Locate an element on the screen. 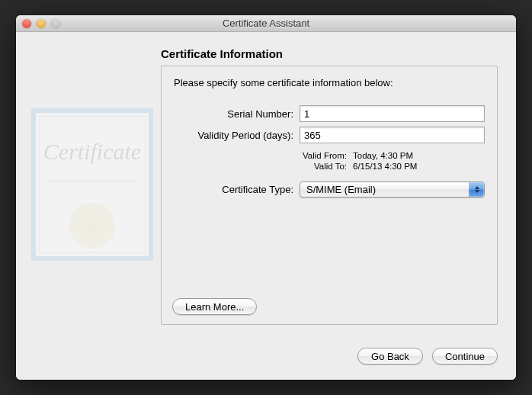  valid-to-row: Valid To: 6/15/13 4:30 PM is located at coordinates (329, 166).